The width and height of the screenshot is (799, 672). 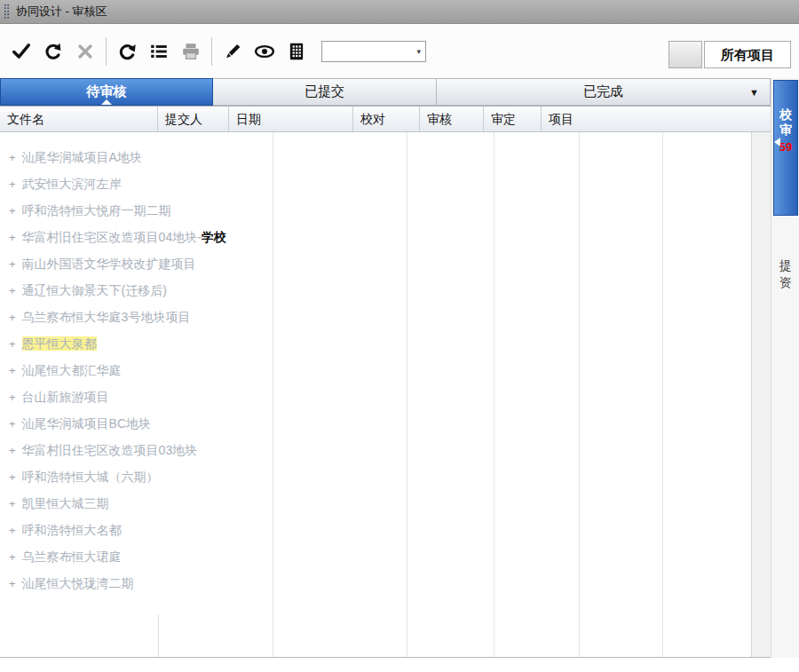 I want to click on side-tab-tizi: 提 资, so click(x=786, y=284).